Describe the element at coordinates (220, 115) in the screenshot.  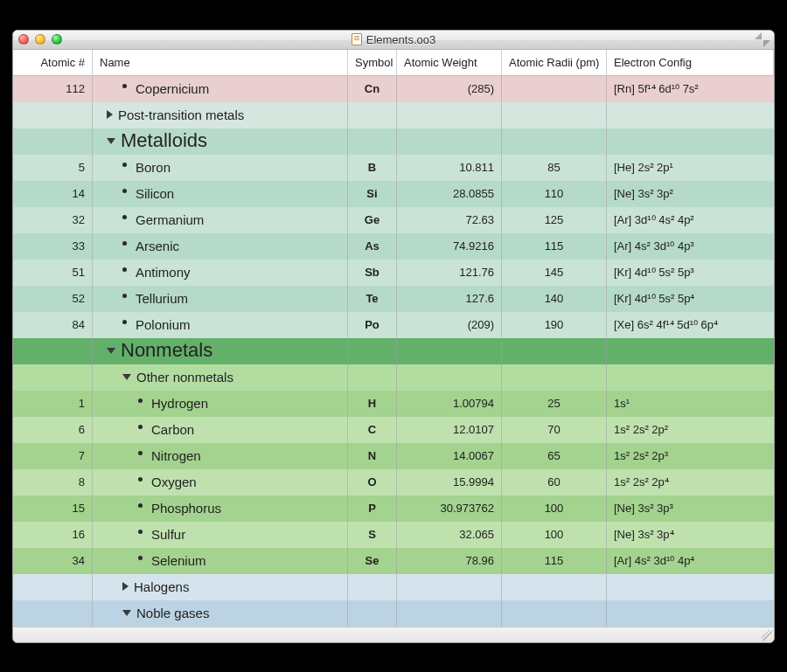
I see `name-cell: Post-transition metals` at that location.